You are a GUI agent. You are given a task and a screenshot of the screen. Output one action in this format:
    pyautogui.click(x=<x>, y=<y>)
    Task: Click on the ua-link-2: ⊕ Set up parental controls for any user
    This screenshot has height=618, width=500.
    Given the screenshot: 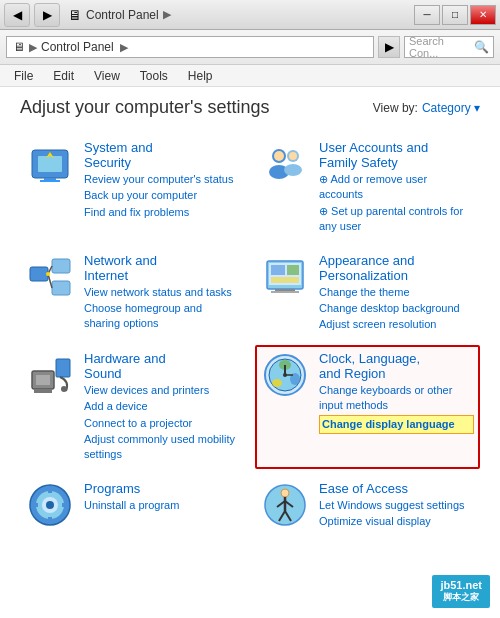 What is the action you would take?
    pyautogui.click(x=396, y=220)
    